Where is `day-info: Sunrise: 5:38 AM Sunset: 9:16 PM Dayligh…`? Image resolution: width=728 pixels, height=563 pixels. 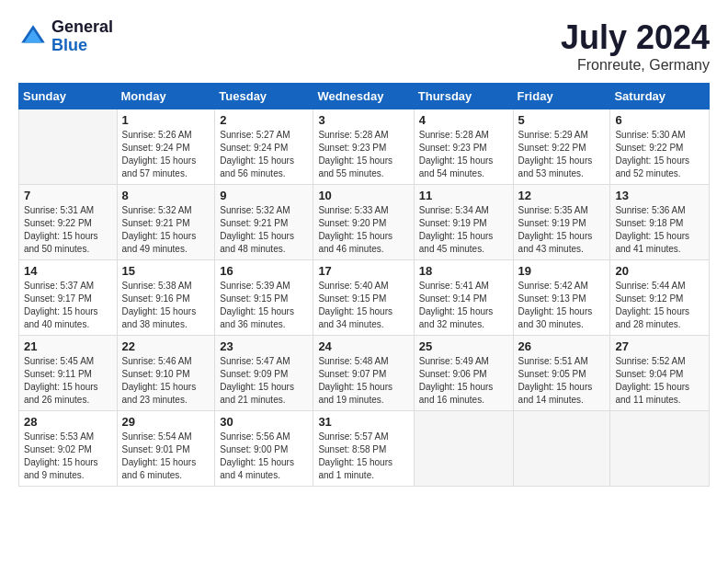 day-info: Sunrise: 5:38 AM Sunset: 9:16 PM Dayligh… is located at coordinates (166, 305).